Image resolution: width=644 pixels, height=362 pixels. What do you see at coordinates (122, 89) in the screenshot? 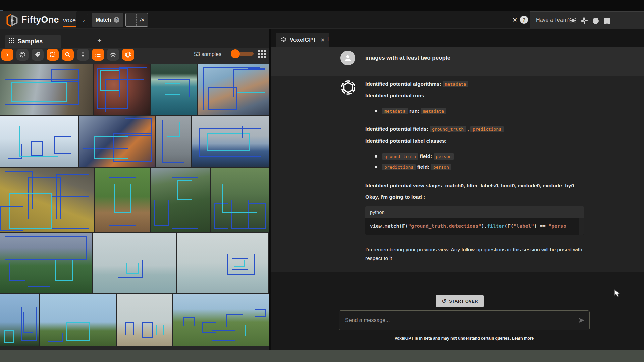
I see `sample-tile-two-women-photo` at bounding box center [122, 89].